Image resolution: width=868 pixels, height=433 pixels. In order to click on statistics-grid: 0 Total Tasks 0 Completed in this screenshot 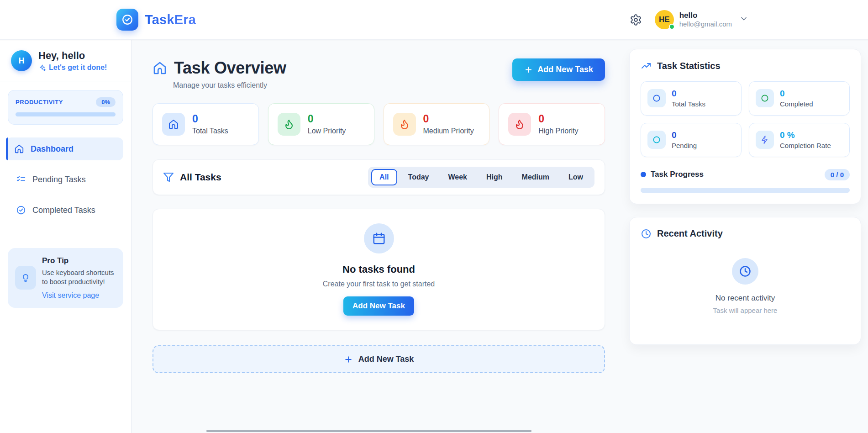, I will do `click(745, 119)`.